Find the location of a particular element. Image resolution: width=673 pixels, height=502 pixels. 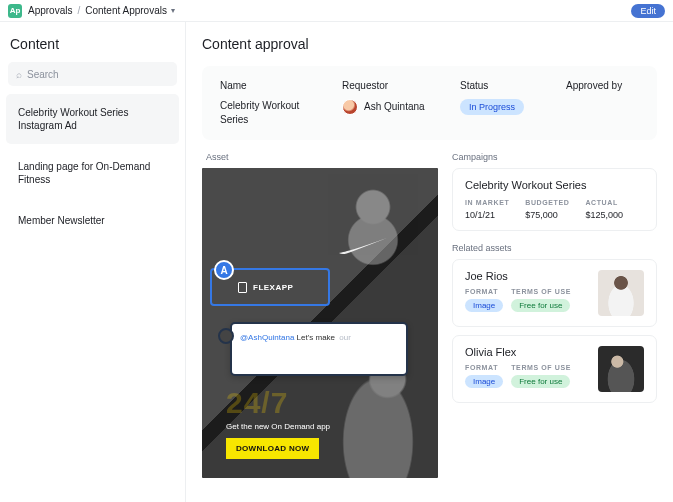

athlete-figure-top is located at coordinates (373, 229).